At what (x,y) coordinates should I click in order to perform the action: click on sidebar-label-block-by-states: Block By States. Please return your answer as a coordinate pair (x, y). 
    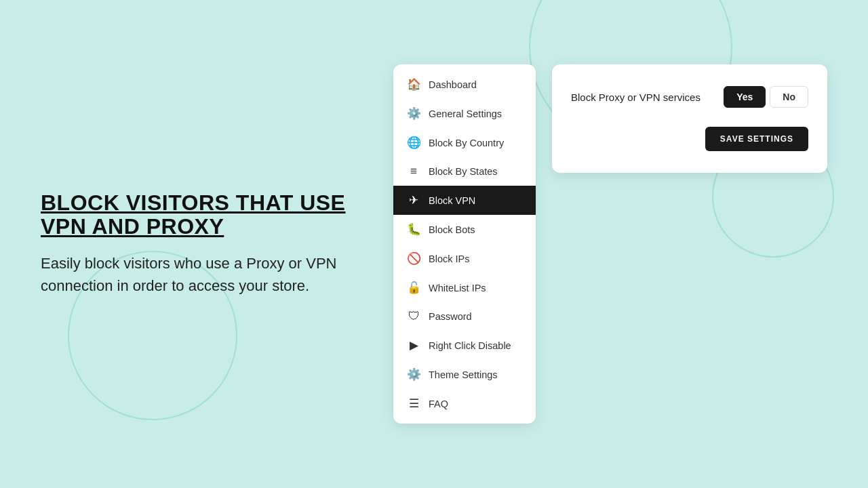
    Looking at the image, I should click on (475, 171).